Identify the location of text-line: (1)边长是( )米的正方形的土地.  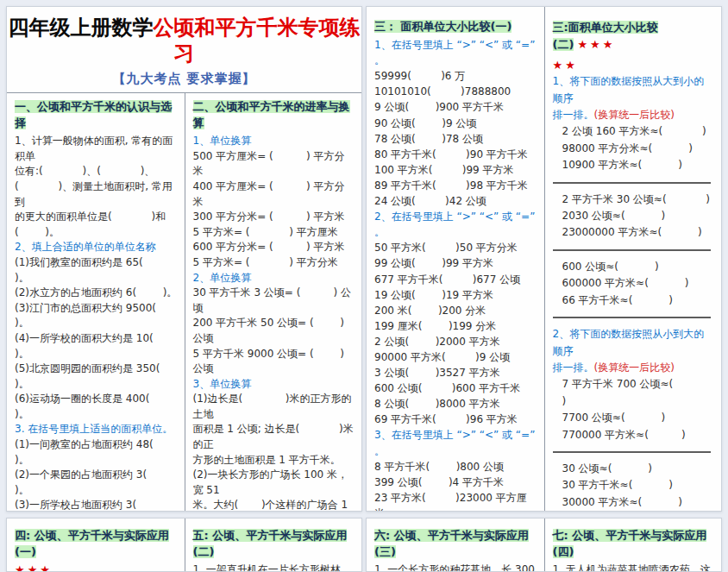
(274, 407).